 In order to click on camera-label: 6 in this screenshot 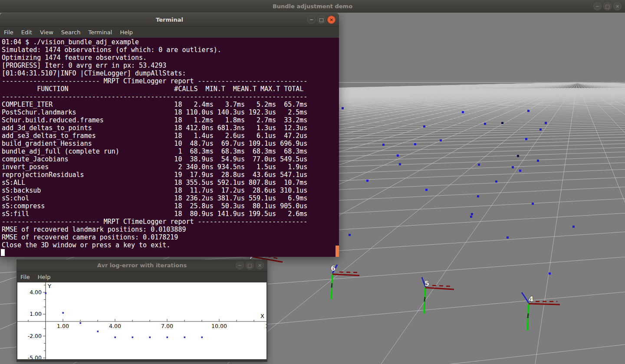, I will do `click(333, 268)`.